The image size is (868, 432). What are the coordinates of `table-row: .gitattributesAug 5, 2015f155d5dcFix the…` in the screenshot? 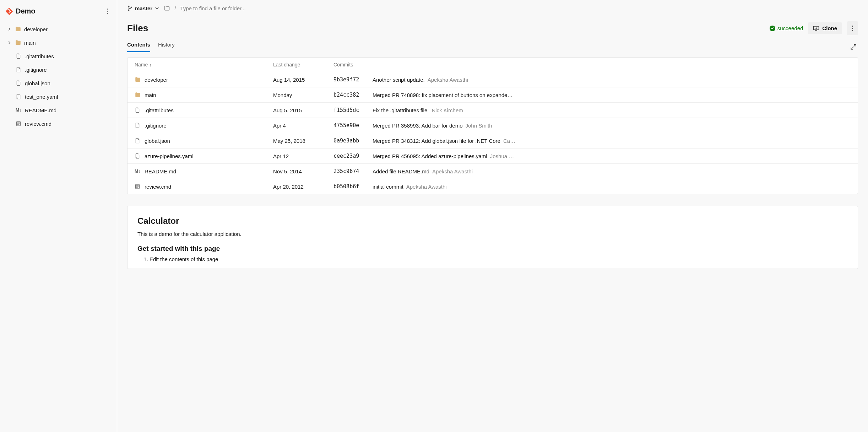 It's located at (493, 110).